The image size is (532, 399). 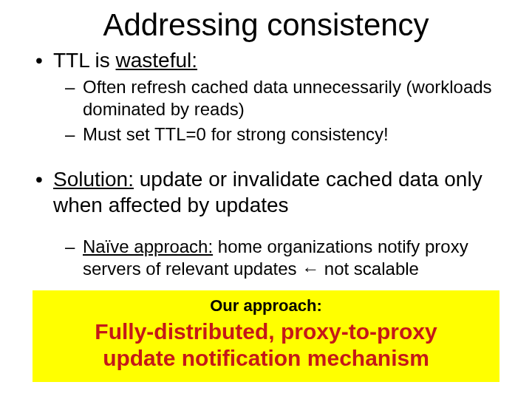 What do you see at coordinates (282, 192) in the screenshot?
I see `bullet-text: Solution: update or invalidate cached da…` at bounding box center [282, 192].